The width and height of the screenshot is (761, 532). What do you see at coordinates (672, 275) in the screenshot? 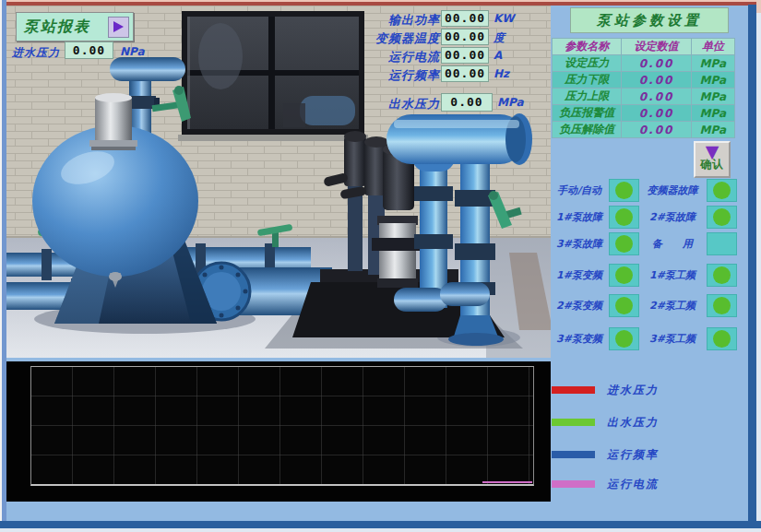
I see `status-label: 1#泵工频` at bounding box center [672, 275].